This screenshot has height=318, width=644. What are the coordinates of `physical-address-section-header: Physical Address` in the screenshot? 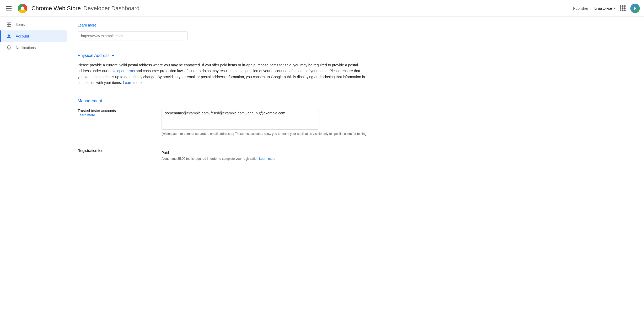 It's located at (224, 56).